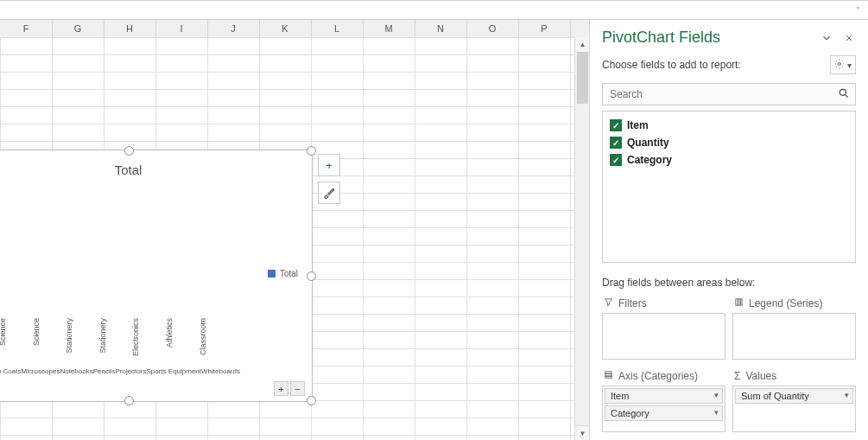 Image resolution: width=868 pixels, height=440 pixels. I want to click on area-field-item: Category, so click(663, 413).